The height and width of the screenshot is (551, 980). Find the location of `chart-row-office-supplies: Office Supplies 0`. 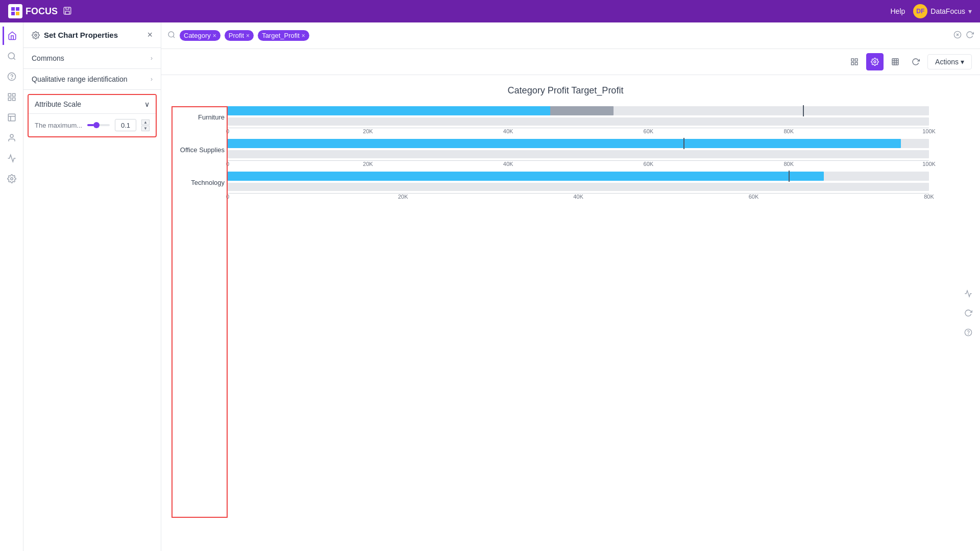

chart-row-office-supplies: Office Supplies 0 is located at coordinates (578, 154).